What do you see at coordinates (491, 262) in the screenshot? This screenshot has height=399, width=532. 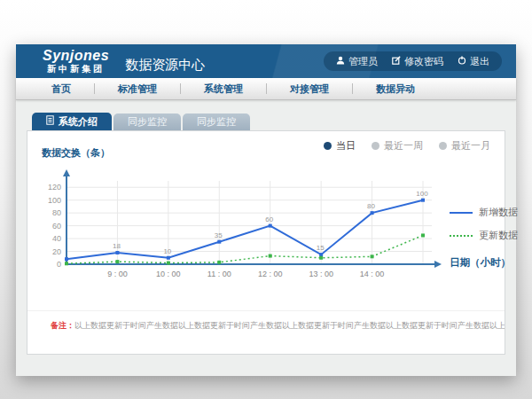 I see `x-axis-title: 日期（小时）` at bounding box center [491, 262].